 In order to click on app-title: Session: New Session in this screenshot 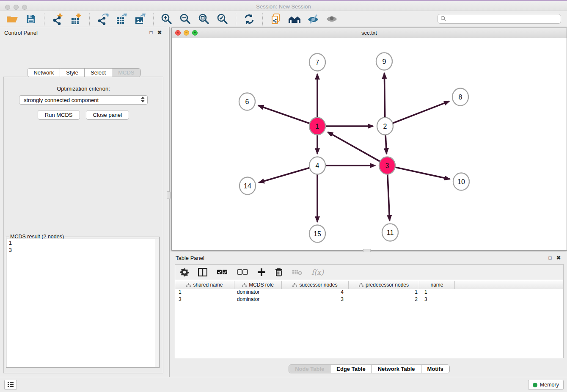, I will do `click(284, 7)`.